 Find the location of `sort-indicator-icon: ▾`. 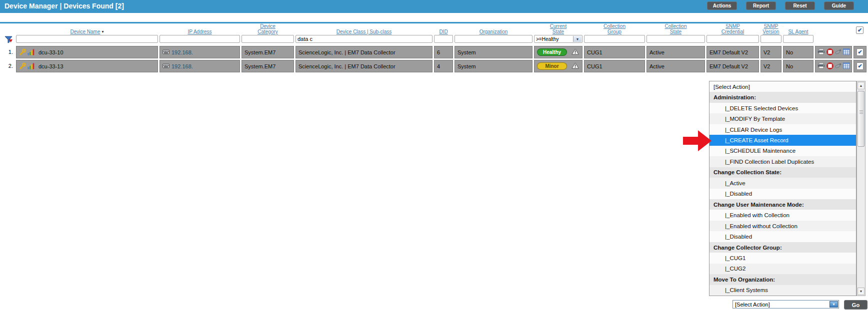

sort-indicator-icon: ▾ is located at coordinates (103, 32).